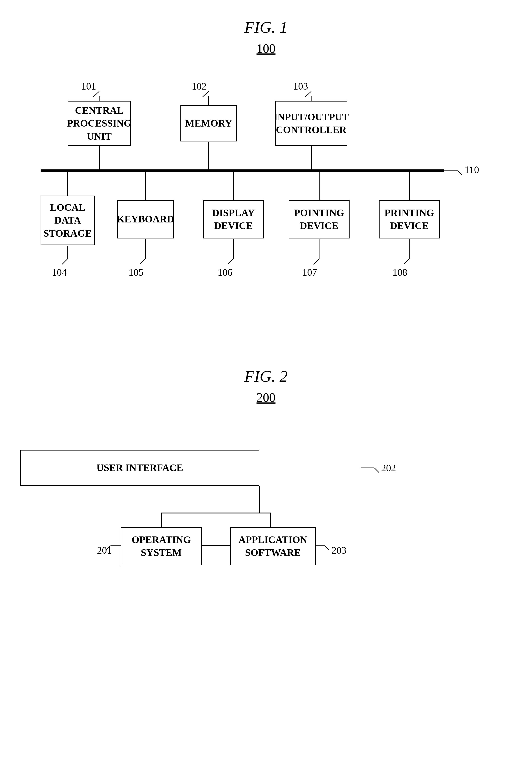 The height and width of the screenshot is (758, 532). What do you see at coordinates (225, 273) in the screenshot?
I see `ref-106: 106` at bounding box center [225, 273].